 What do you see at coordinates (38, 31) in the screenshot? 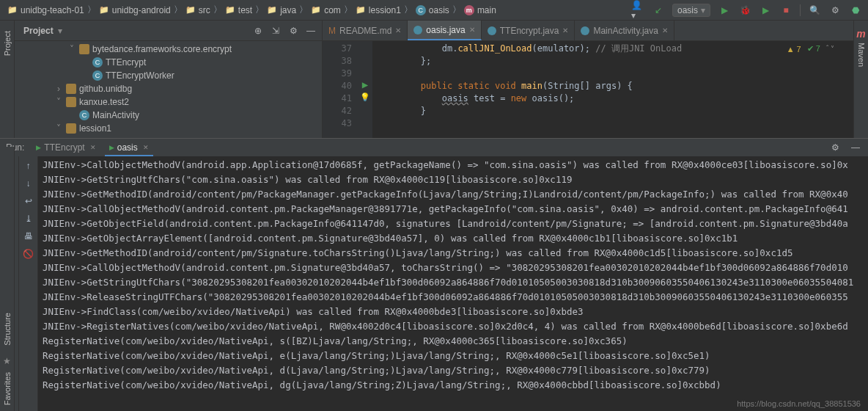
I see `project-panel-title: Project` at bounding box center [38, 31].